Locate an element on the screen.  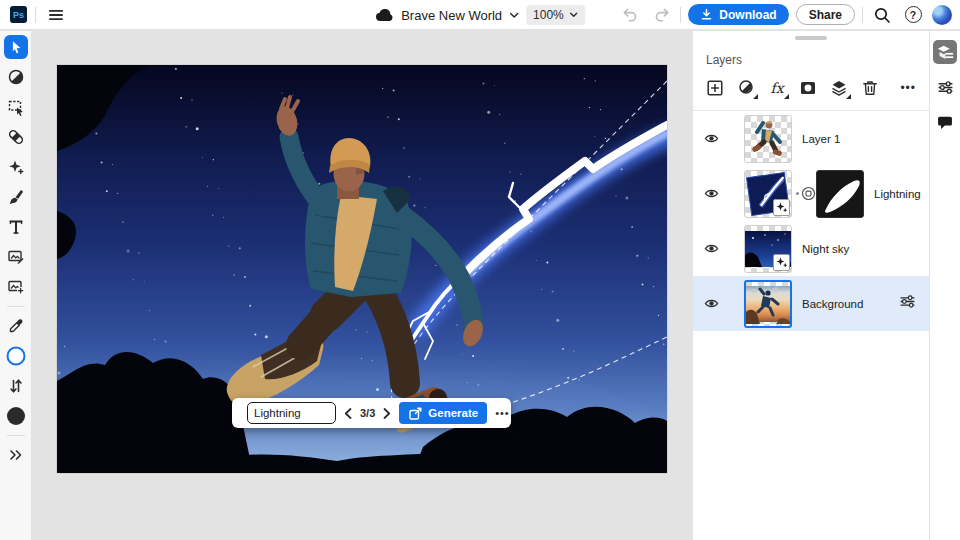
panel-switcher-strip is located at coordinates (944, 286).